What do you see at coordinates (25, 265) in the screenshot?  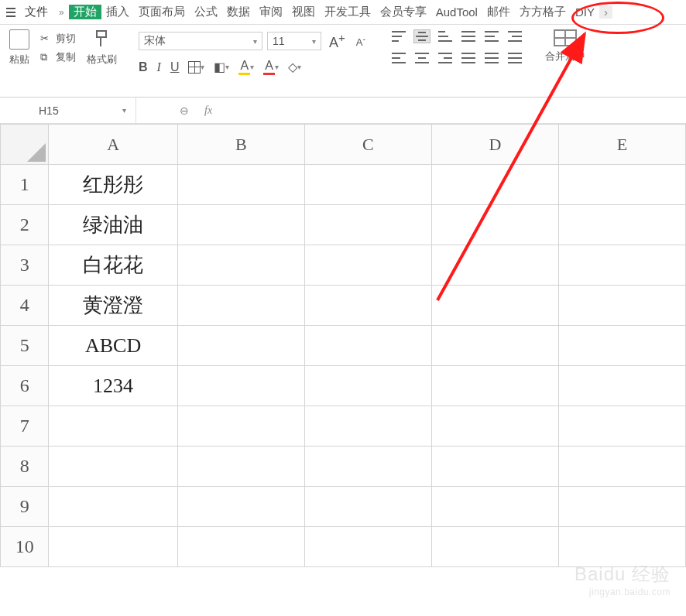 I see `row-header: 3` at bounding box center [25, 265].